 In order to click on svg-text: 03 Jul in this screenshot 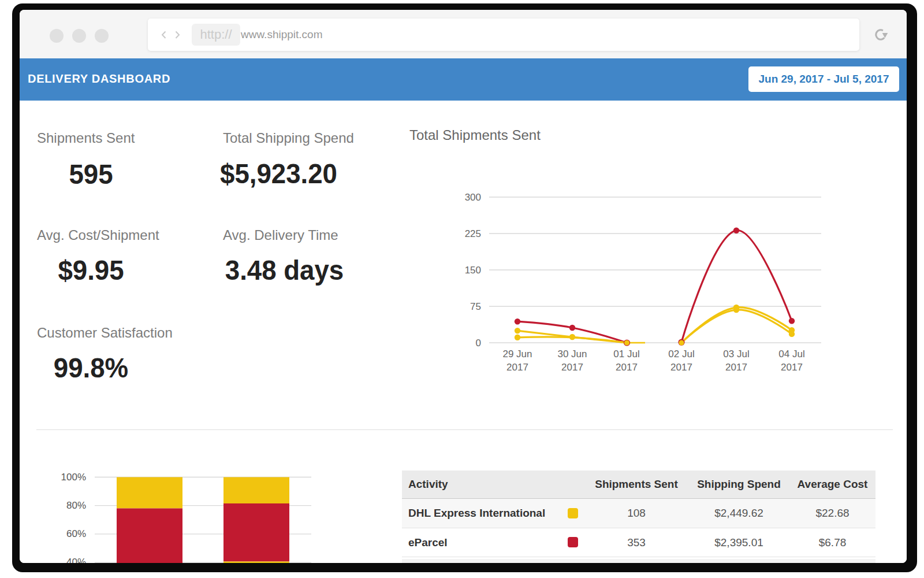, I will do `click(736, 354)`.